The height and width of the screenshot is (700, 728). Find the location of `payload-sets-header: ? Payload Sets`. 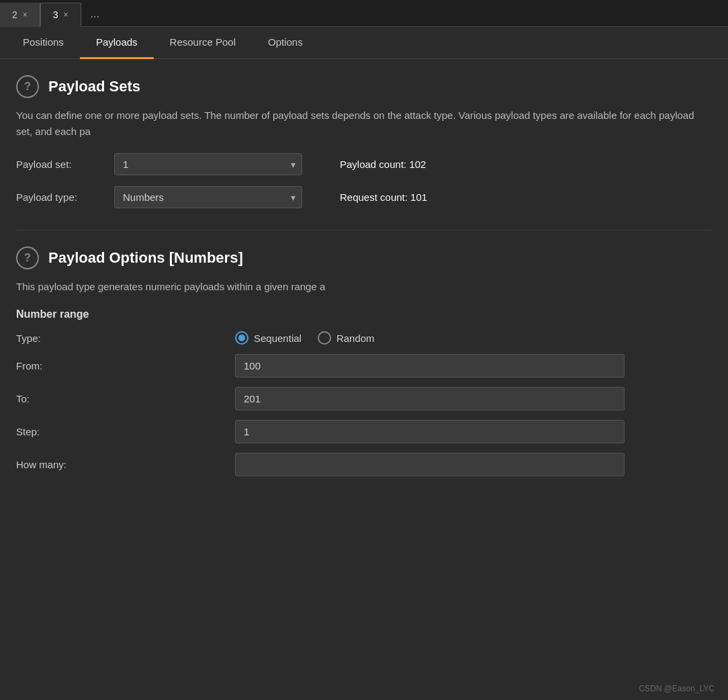

payload-sets-header: ? Payload Sets is located at coordinates (364, 87).